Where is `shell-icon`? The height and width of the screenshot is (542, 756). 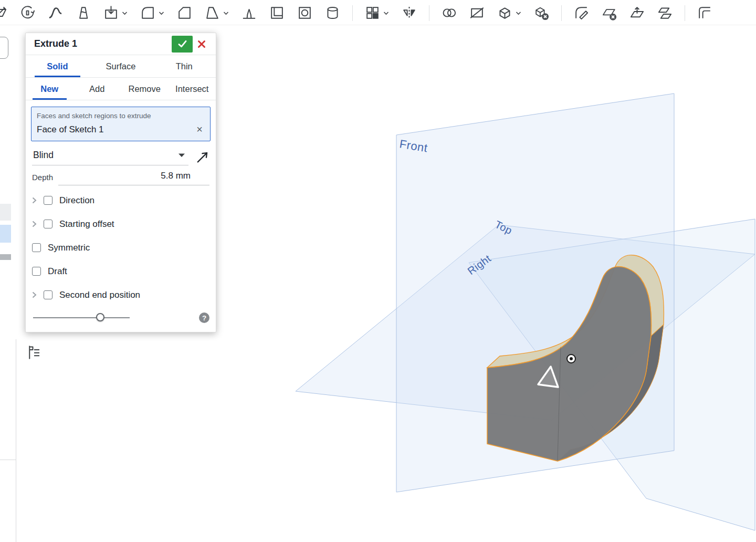
shell-icon is located at coordinates (277, 13).